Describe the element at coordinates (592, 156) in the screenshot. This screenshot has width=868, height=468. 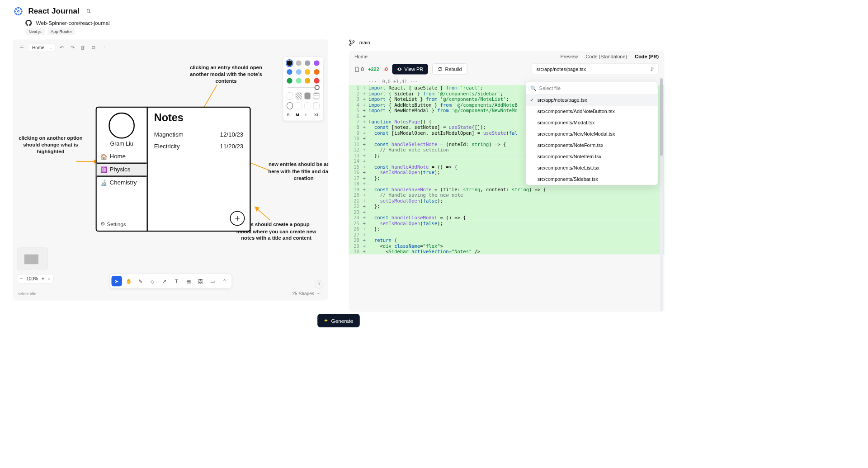
I see `file-option: src/components/NoteItem.tsx` at that location.